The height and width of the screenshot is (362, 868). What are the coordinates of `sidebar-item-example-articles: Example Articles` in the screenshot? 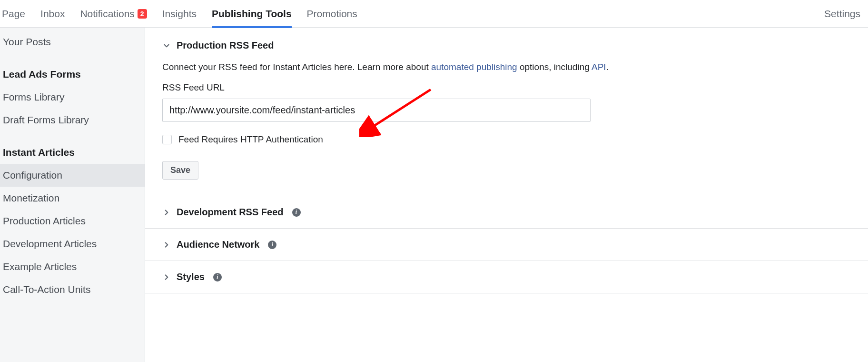 It's located at (72, 267).